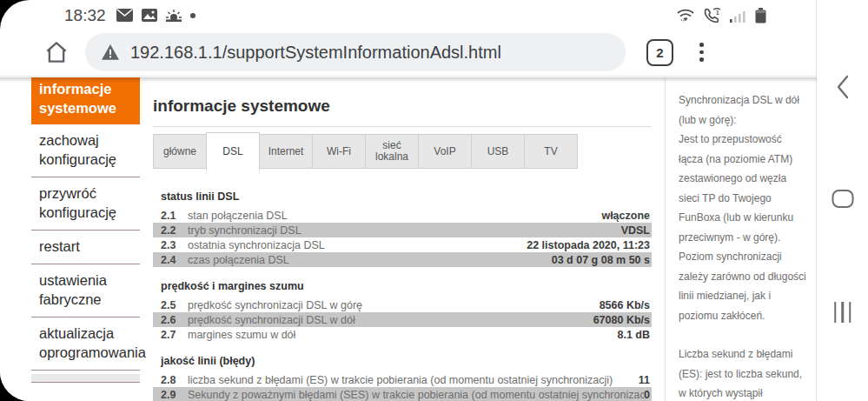 Image resolution: width=868 pixels, height=401 pixels. Describe the element at coordinates (355, 52) in the screenshot. I see `url-bar: 192.168.1.1/supportSystemInformationAdsl…` at that location.